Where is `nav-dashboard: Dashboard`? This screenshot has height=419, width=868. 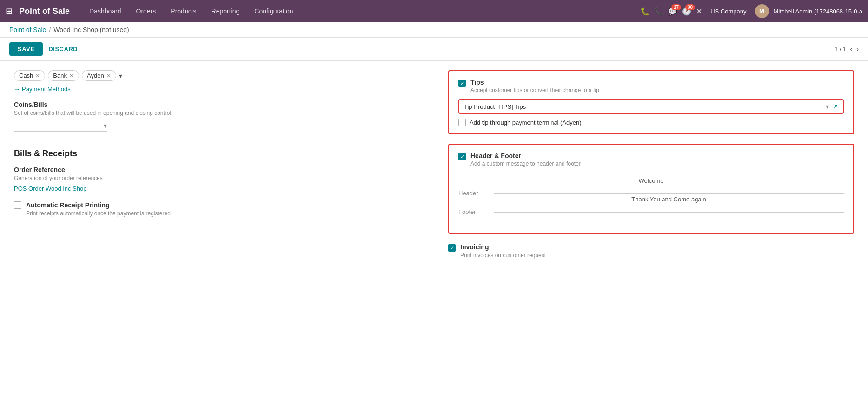
nav-dashboard: Dashboard is located at coordinates (105, 11).